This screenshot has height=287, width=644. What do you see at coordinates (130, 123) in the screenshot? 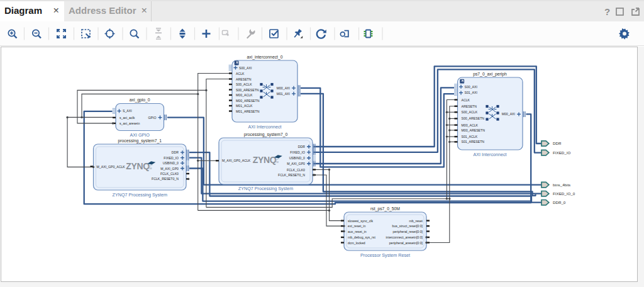
I see `svg-text: s_axi_aresetn` at bounding box center [130, 123].